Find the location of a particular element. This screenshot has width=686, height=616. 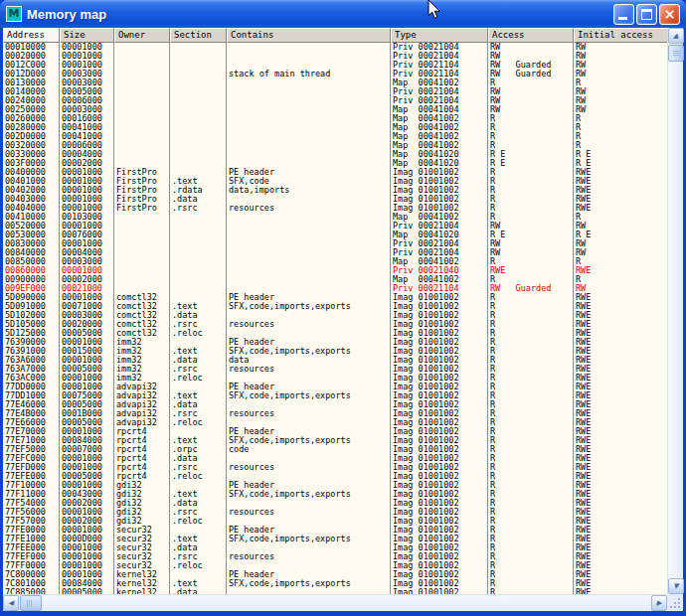

table-row: 0028000000041000Map 00041002RR is located at coordinates (335, 127).